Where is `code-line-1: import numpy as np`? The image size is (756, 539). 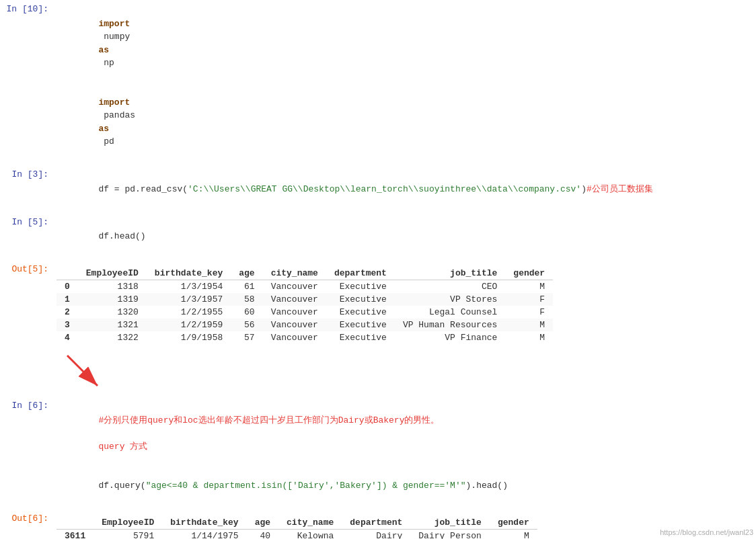 code-line-1: import numpy as np is located at coordinates (405, 43).